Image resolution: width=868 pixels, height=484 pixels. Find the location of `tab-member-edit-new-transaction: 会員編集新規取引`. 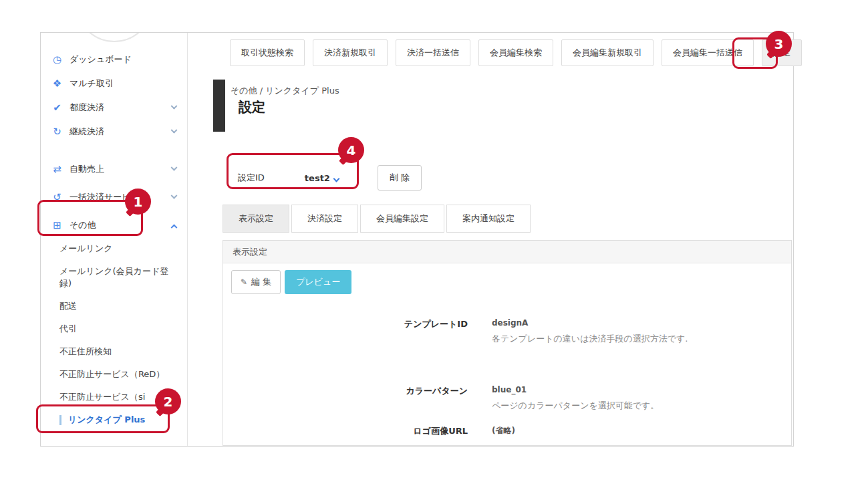

tab-member-edit-new-transaction: 会員編集新規取引 is located at coordinates (607, 53).